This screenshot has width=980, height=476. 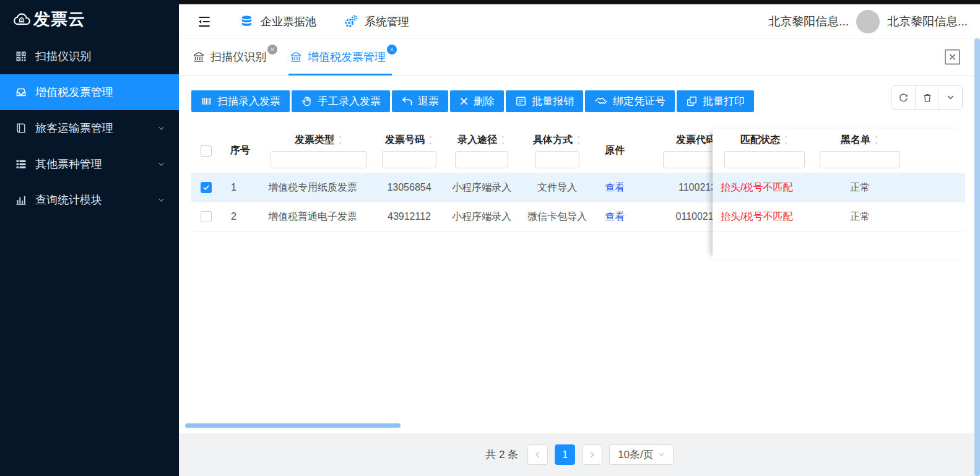 What do you see at coordinates (557, 188) in the screenshot?
I see `cell-entry-method: 文件导入` at bounding box center [557, 188].